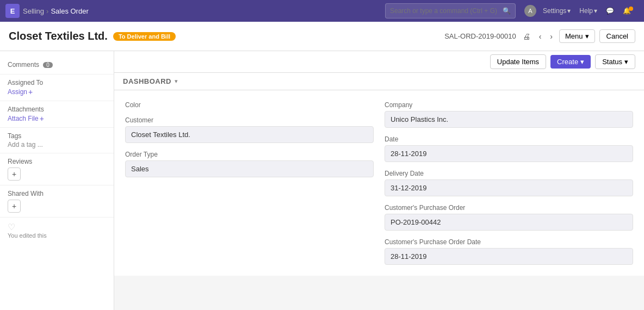 The height and width of the screenshot is (310, 644). What do you see at coordinates (57, 145) in the screenshot?
I see `add-tag-text: Add a tag ...` at bounding box center [57, 145].